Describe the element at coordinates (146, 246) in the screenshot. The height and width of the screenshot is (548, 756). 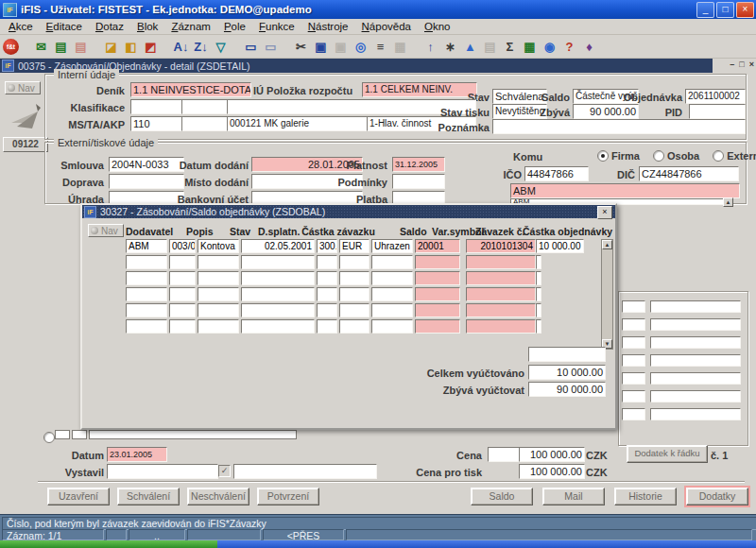
I see `table-cell: ABM` at that location.